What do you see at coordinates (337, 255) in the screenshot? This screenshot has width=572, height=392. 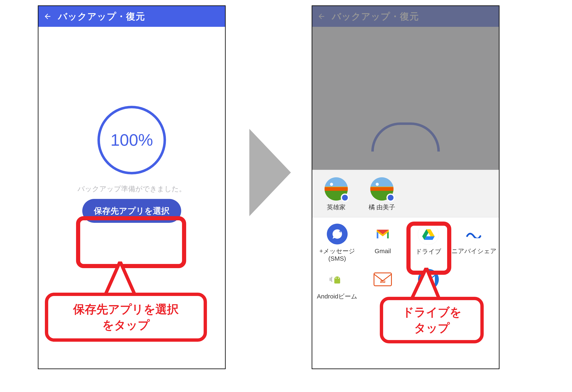 I see `app-label: +メッセージ(SMS)` at bounding box center [337, 255].